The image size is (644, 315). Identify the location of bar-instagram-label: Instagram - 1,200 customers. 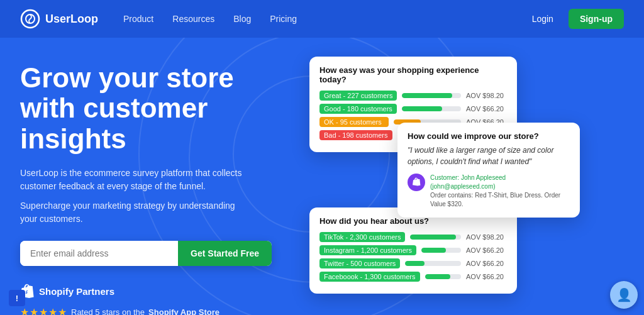
(368, 250).